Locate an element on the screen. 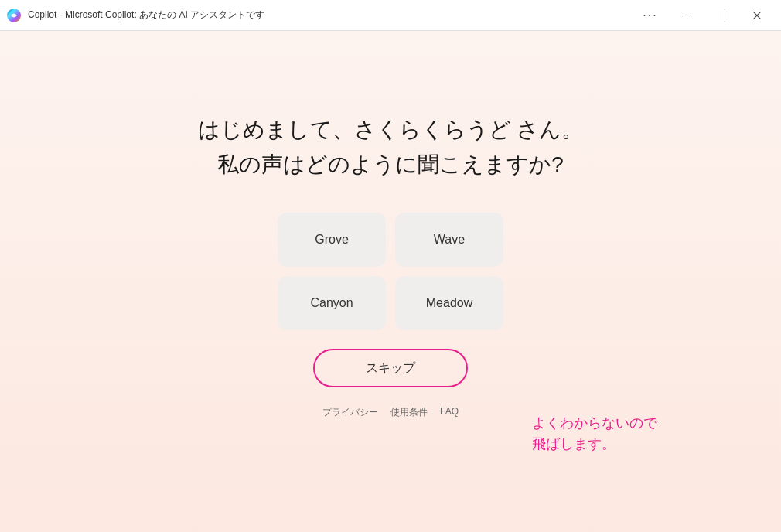 This screenshot has width=781, height=532. skip-annotation: よくわからないので 飛ばします。 is located at coordinates (595, 434).